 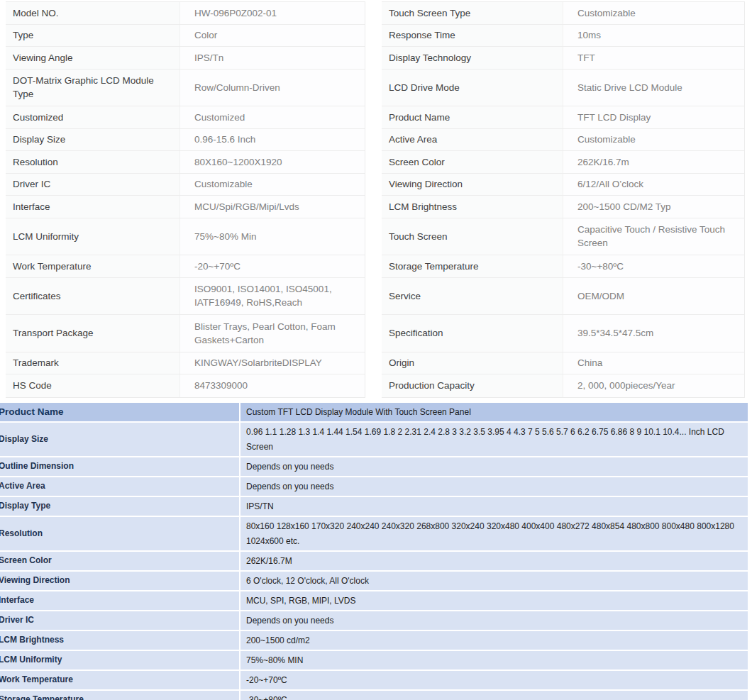 I want to click on detail-value: MCU, SPI, RGB, MIPI, LVDS, so click(x=494, y=601).